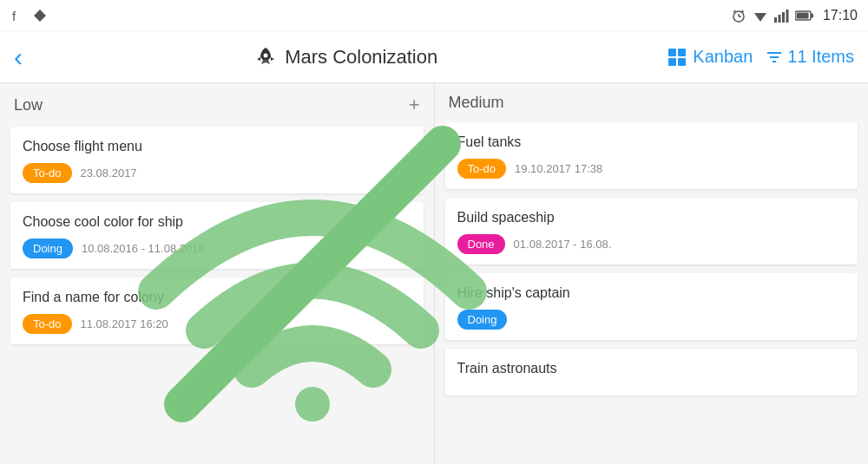 Image resolution: width=868 pixels, height=464 pixels. I want to click on card-meta: Doing10.08.2016 - 11.08.2016, so click(217, 248).